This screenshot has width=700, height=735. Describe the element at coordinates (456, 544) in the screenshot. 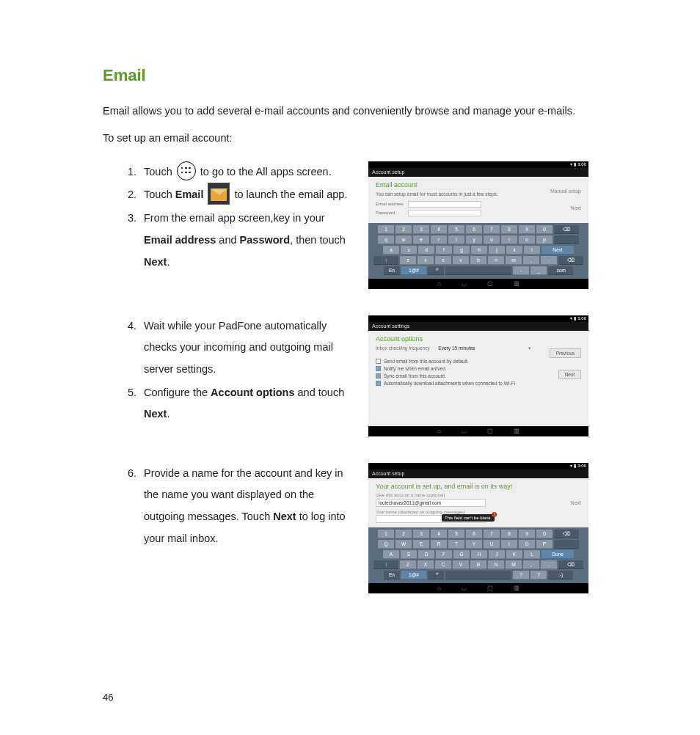

I see `key: T` at that location.